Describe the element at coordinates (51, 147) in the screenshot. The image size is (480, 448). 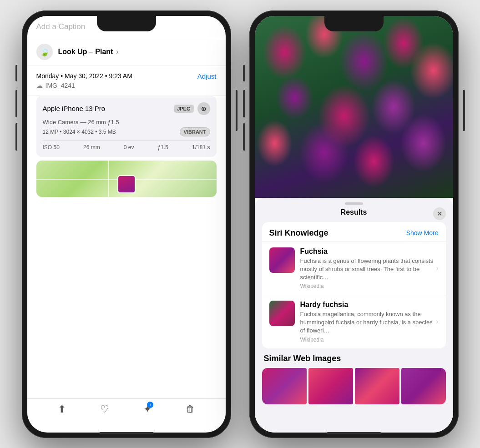
I see `exif-iso: ISO 50` at that location.